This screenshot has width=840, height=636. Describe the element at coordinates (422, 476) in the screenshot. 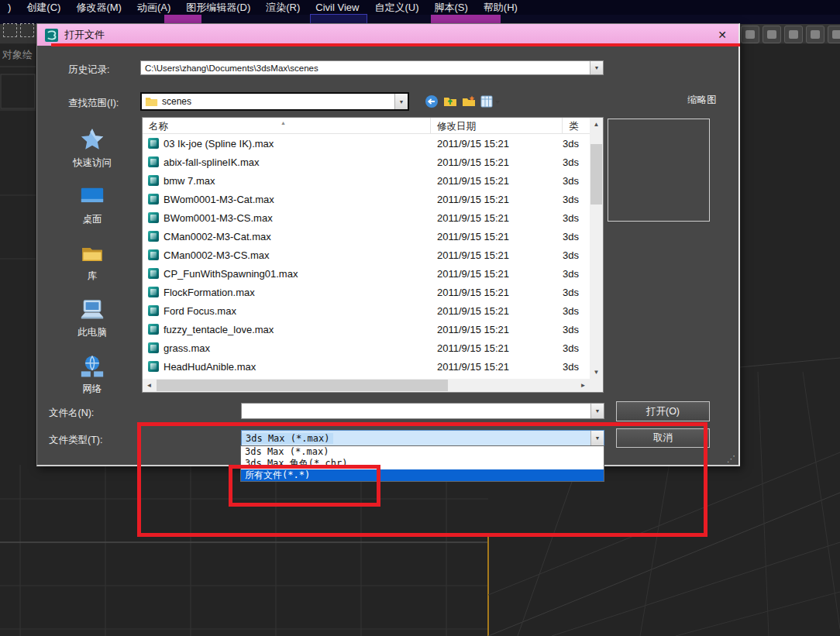

I see `dropdown-option-all-files: 所有文件(*.*)` at that location.